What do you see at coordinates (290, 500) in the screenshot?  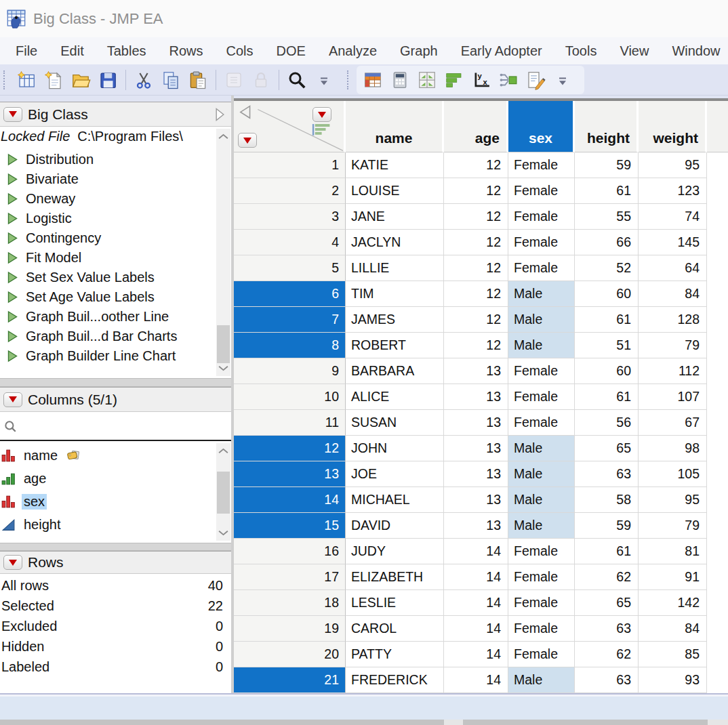 I see `row-number-cell: 14` at bounding box center [290, 500].